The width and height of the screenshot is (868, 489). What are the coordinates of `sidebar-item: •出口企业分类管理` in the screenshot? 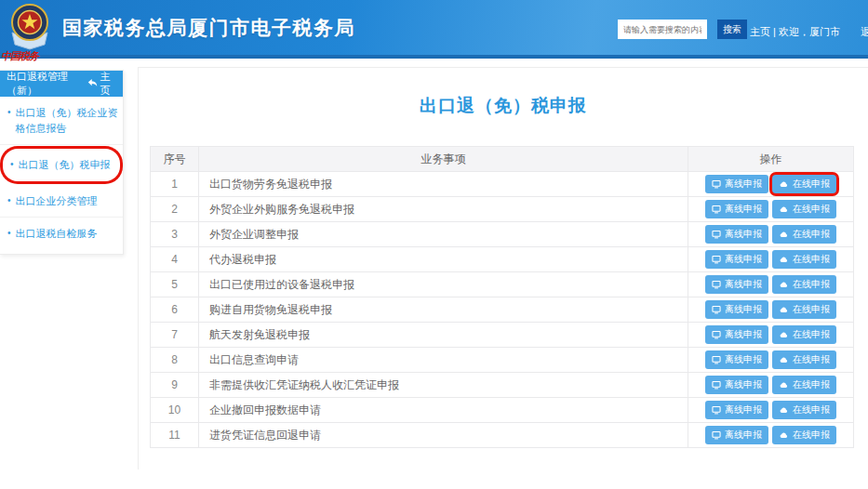 It's located at (61, 202).